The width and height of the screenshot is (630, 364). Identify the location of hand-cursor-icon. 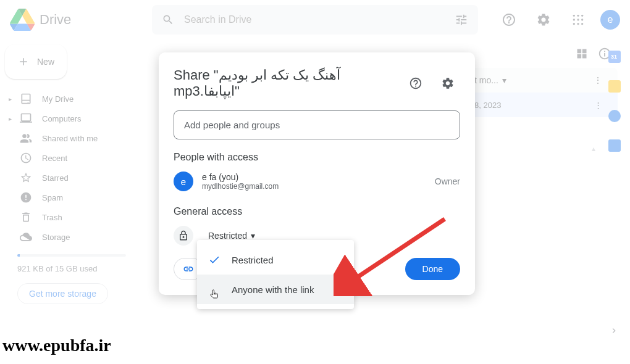
(214, 296).